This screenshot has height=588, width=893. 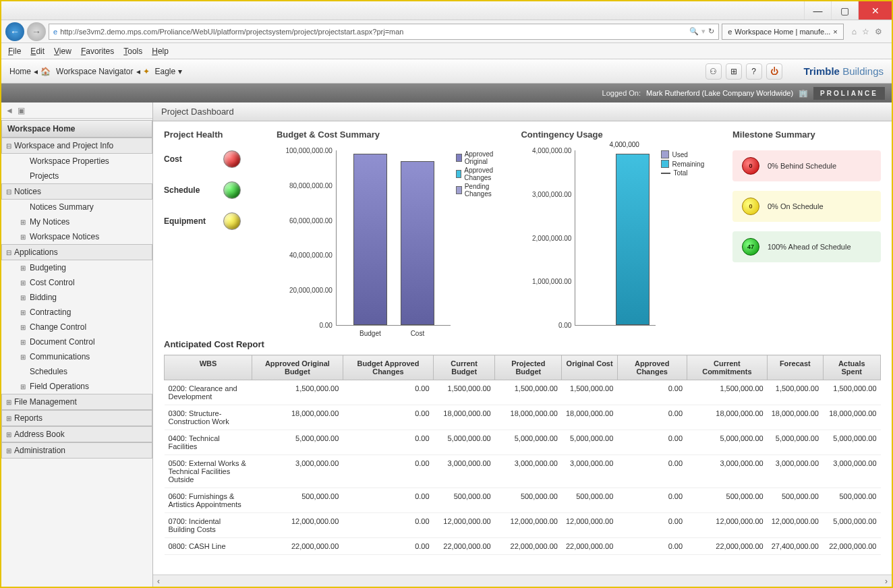 I want to click on col-forecast: Forecast, so click(x=795, y=368).